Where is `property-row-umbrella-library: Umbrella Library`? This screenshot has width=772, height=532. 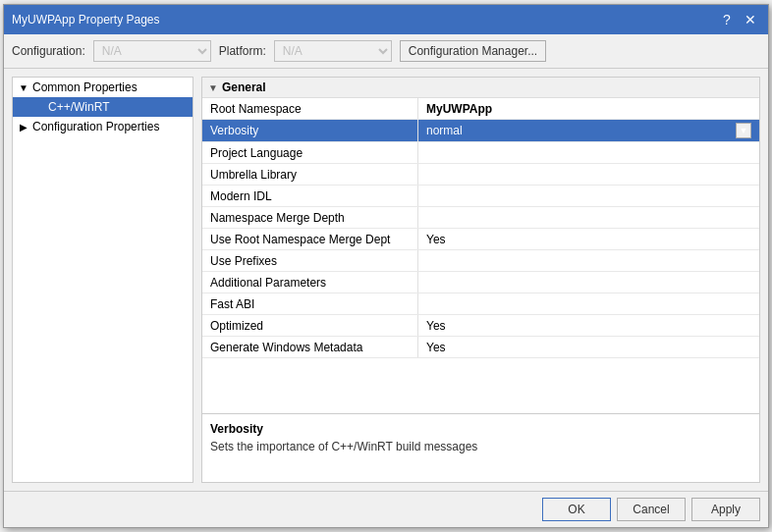
property-row-umbrella-library: Umbrella Library is located at coordinates (481, 175).